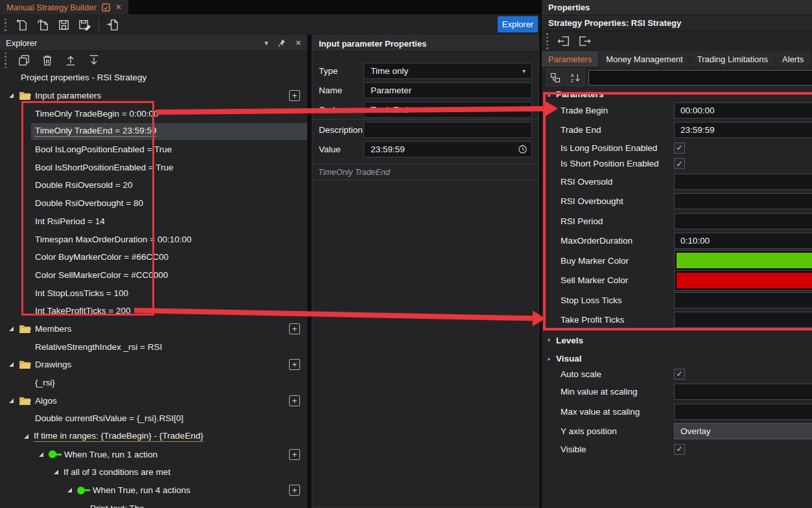 This screenshot has height=508, width=812. I want to click on property-value-input: 0:10:00, so click(743, 241).